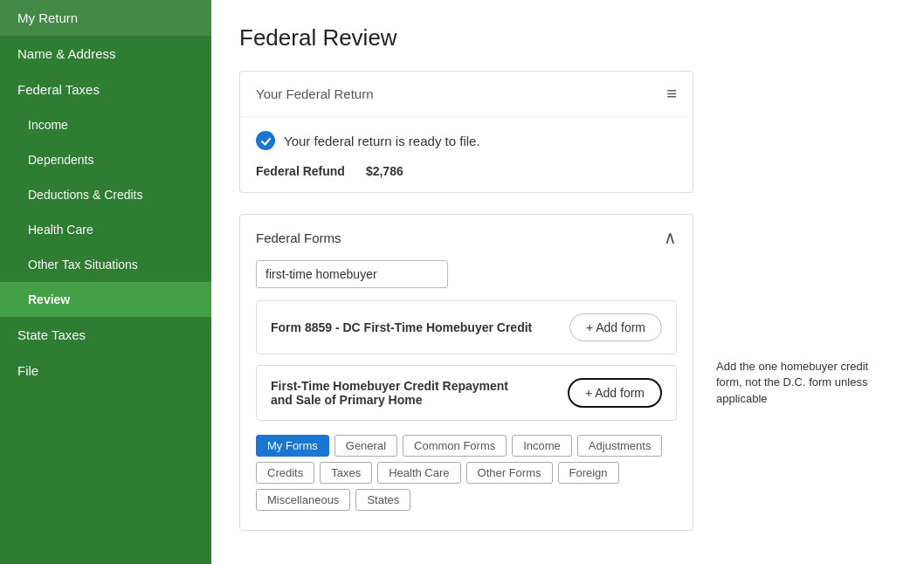 This screenshot has width=924, height=564. I want to click on page-title: Federal Review, so click(568, 38).